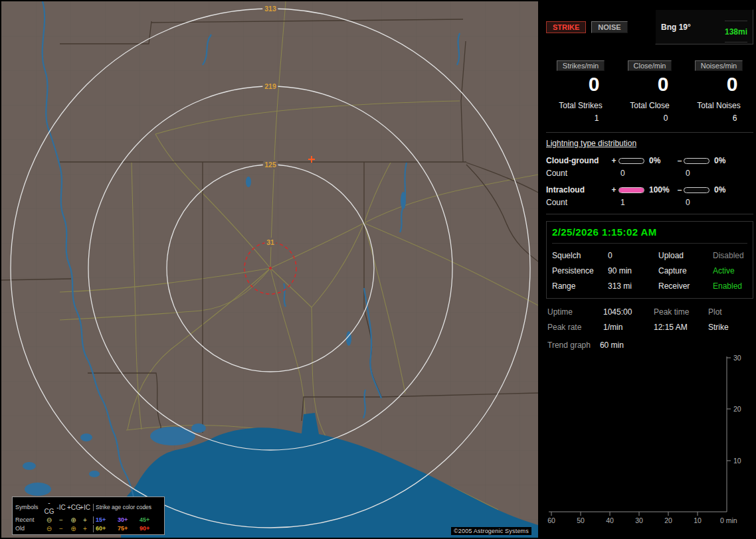  I want to click on strikes-column: Strikes/min 0 Total Strikes 1, so click(581, 92).